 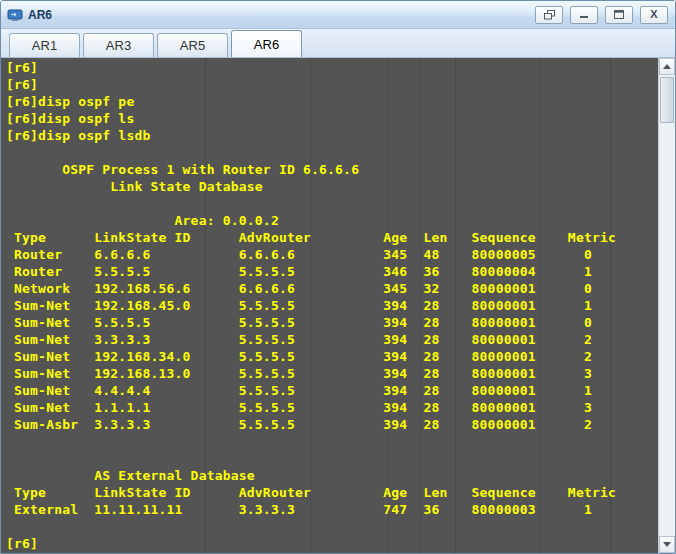 I want to click on scroll-down-button, so click(x=667, y=544).